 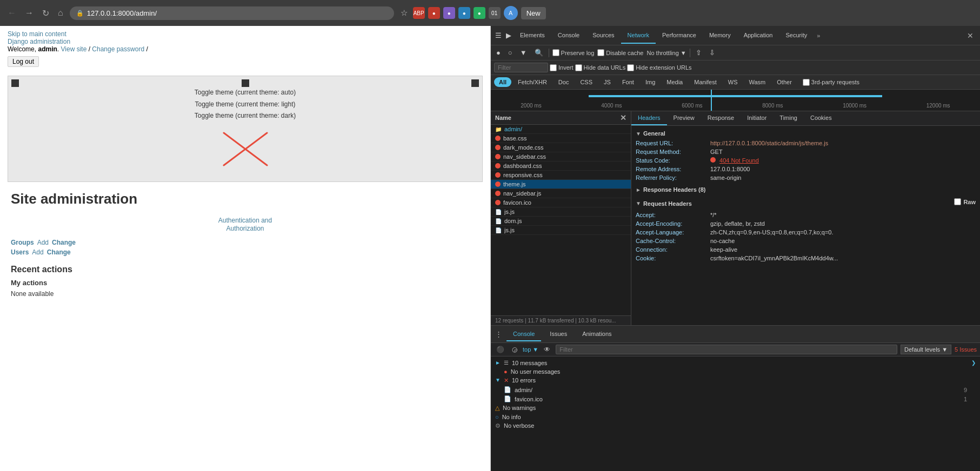 What do you see at coordinates (64, 243) in the screenshot?
I see `groups-change-link: Change` at bounding box center [64, 243].